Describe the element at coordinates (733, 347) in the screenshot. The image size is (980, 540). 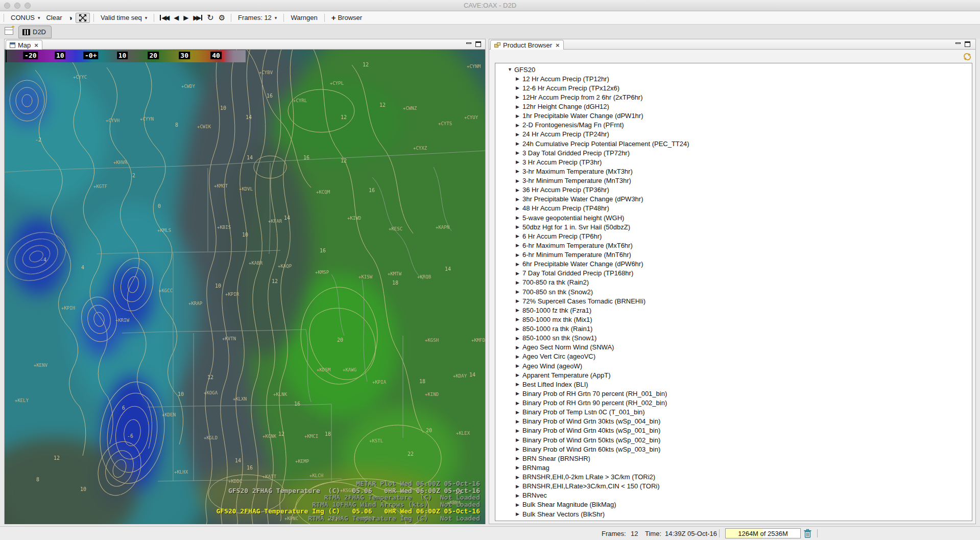
I see `product-tree-item: ▶Ageo Sect Norm Wind (SNWA)` at that location.